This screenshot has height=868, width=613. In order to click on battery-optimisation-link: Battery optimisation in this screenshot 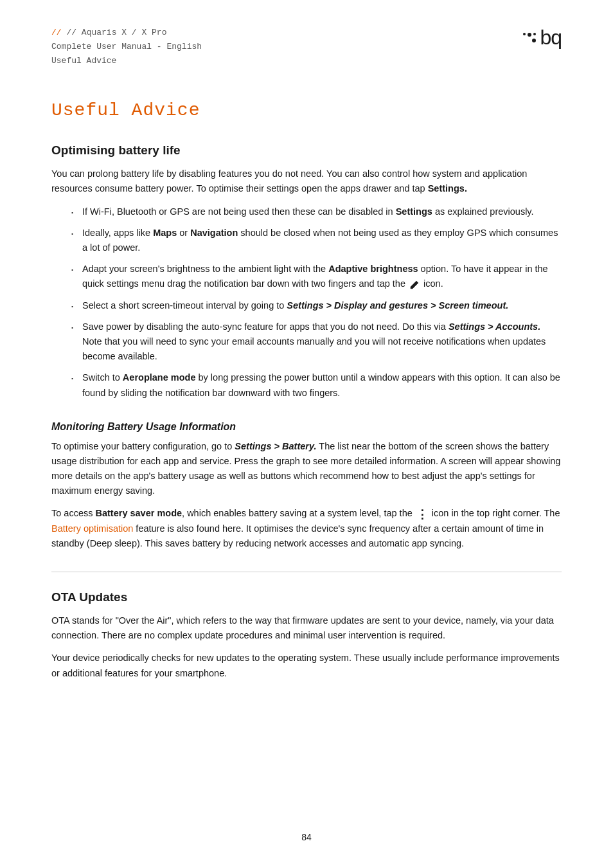, I will do `click(93, 529)`.